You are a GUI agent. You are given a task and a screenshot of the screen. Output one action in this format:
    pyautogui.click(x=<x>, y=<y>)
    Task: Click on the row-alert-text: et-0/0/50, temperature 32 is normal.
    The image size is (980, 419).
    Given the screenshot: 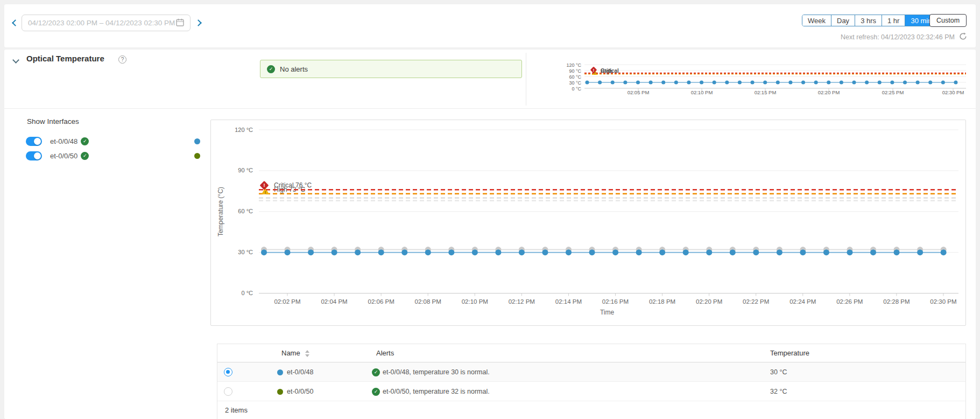 What is the action you would take?
    pyautogui.click(x=436, y=392)
    